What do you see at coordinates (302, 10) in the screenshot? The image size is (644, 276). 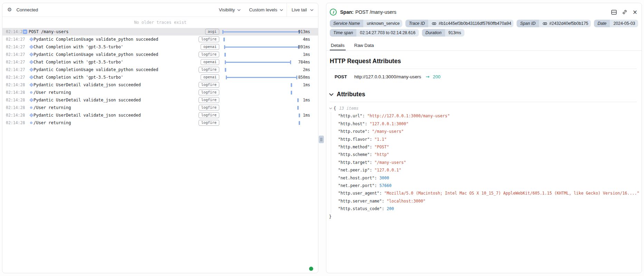 I see `live-tail-dropdown: Live tail` at bounding box center [302, 10].